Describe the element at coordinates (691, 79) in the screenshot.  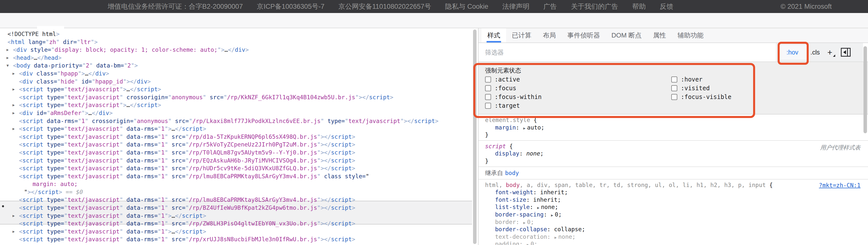
I see `pseudo-state-label: :hover` at that location.